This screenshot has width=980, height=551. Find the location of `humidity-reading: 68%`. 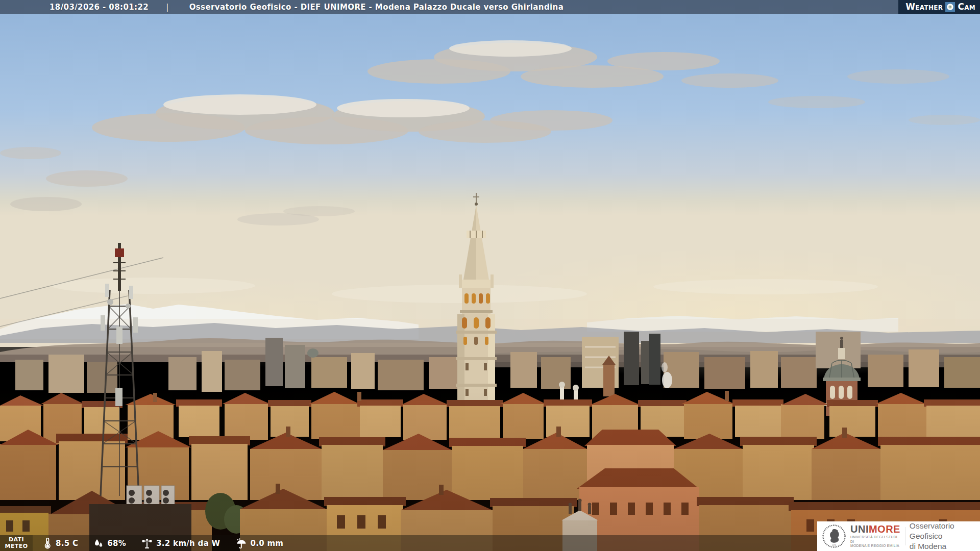

humidity-reading: 68% is located at coordinates (110, 543).